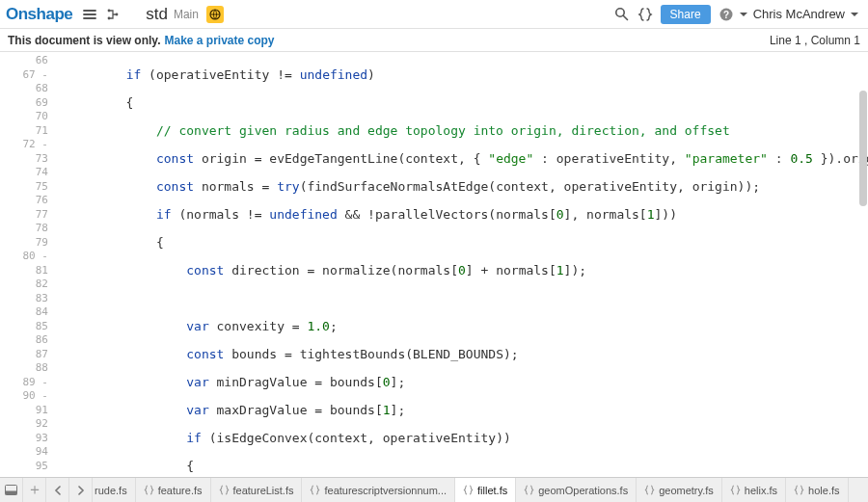  Describe the element at coordinates (219, 40) in the screenshot. I see `make-copy-link: Make a private copy` at that location.